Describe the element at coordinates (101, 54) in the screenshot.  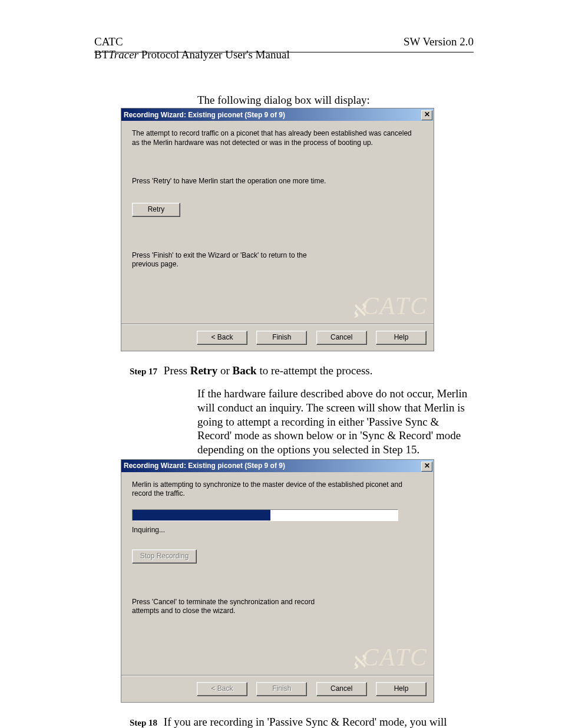
I see `header-center-prefix: BT` at that location.